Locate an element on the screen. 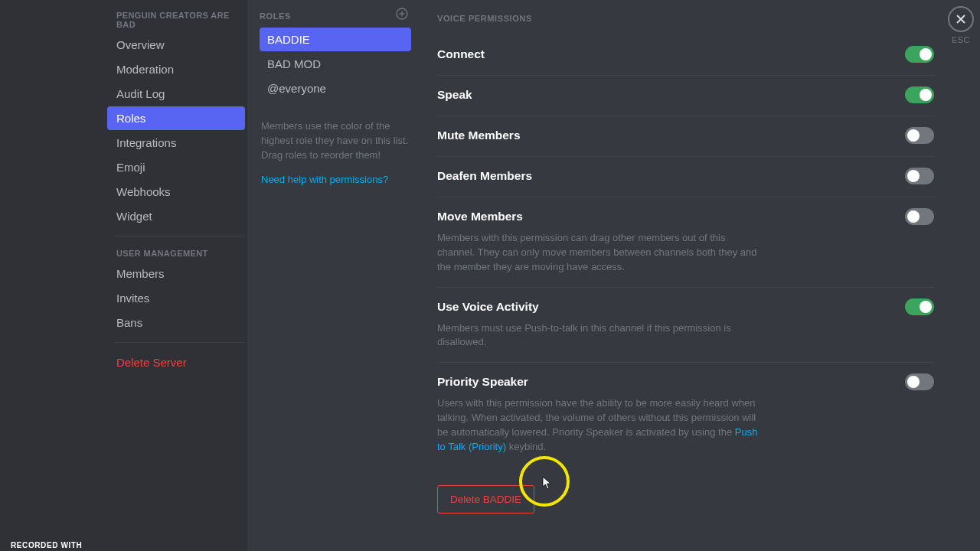  user-management-header: USER MANAGEMENT is located at coordinates (178, 253).